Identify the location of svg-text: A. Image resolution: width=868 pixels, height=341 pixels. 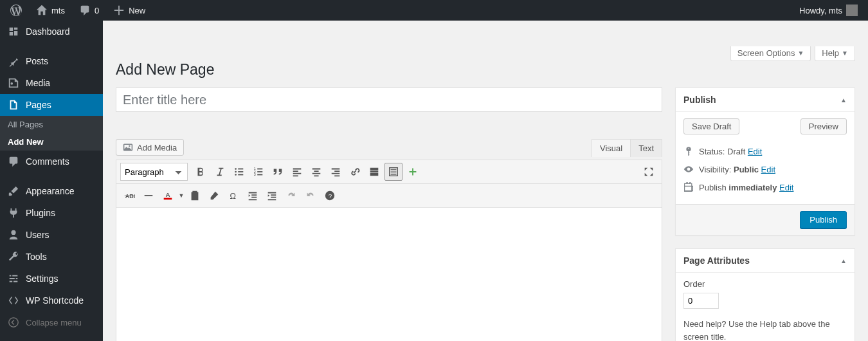
(167, 194).